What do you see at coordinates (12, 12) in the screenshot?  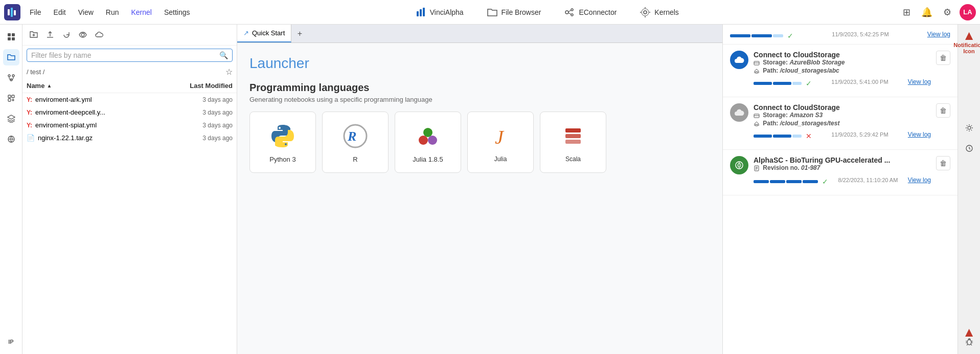 I see `app-logo` at bounding box center [12, 12].